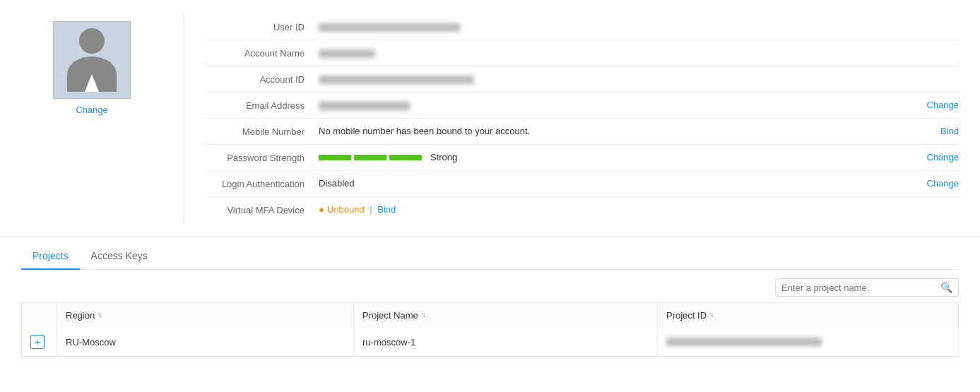  I want to click on row-project-id-blurred, so click(744, 342).